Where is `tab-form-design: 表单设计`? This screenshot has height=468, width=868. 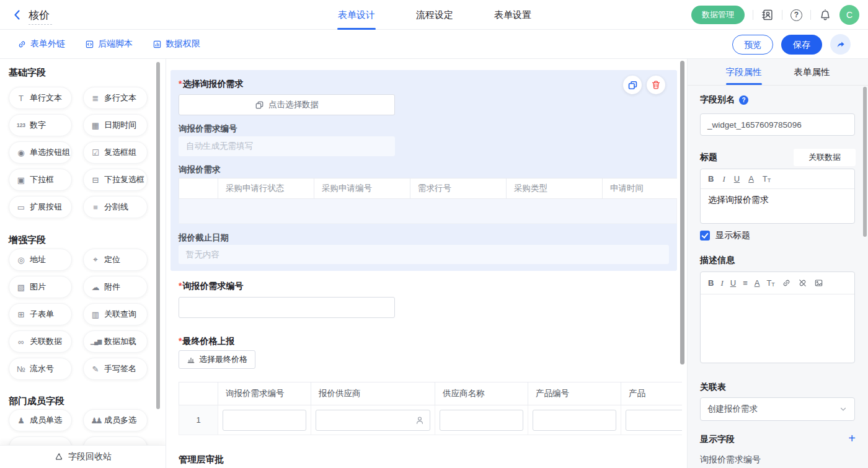 tab-form-design: 表单设计 is located at coordinates (356, 15).